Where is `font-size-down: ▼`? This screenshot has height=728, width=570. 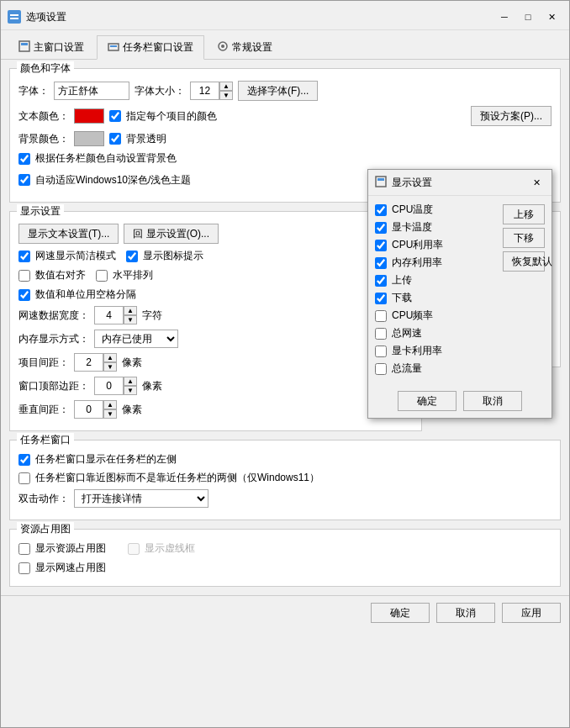 font-size-down: ▼ is located at coordinates (226, 96).